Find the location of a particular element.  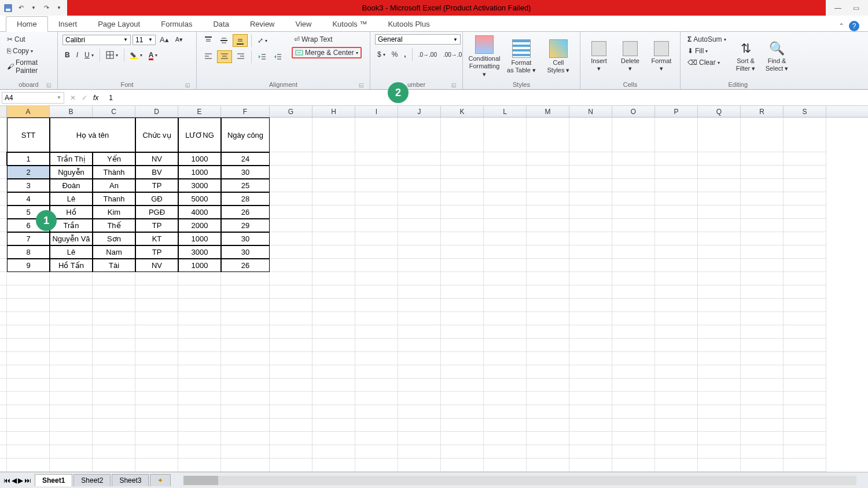

cell: 29 is located at coordinates (245, 226).